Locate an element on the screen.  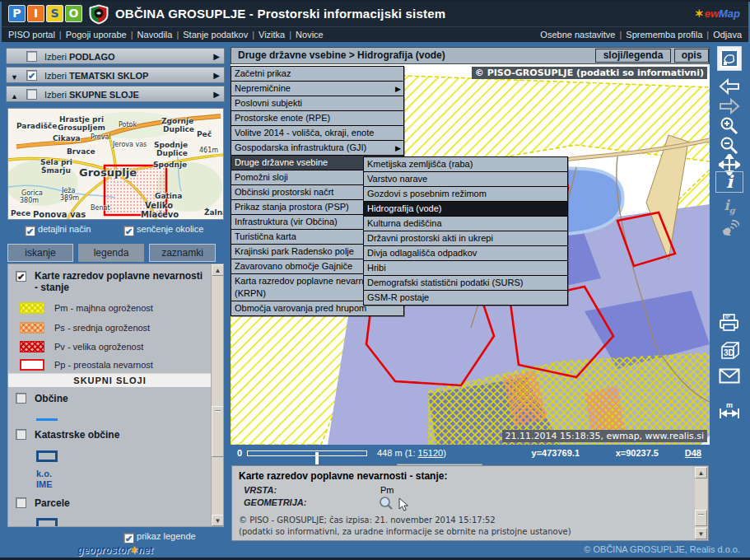
scale-link: 15120 is located at coordinates (431, 453).